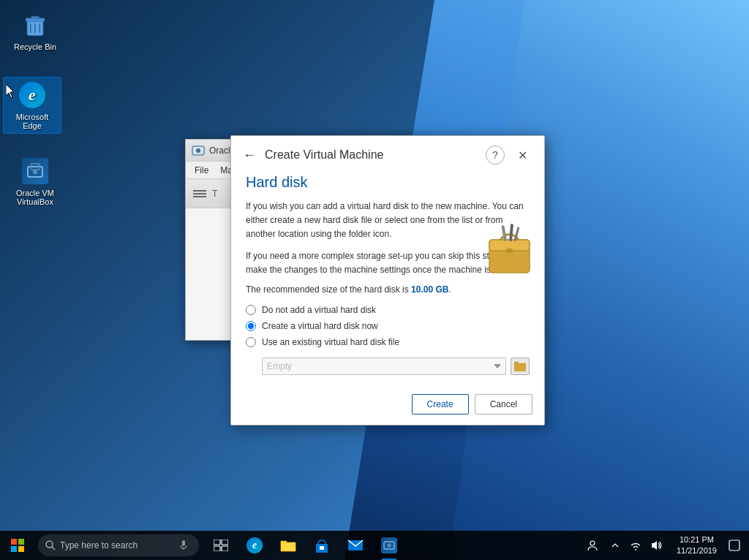 The image size is (749, 560). What do you see at coordinates (388, 183) in the screenshot?
I see `section-title: Hard disk` at bounding box center [388, 183].